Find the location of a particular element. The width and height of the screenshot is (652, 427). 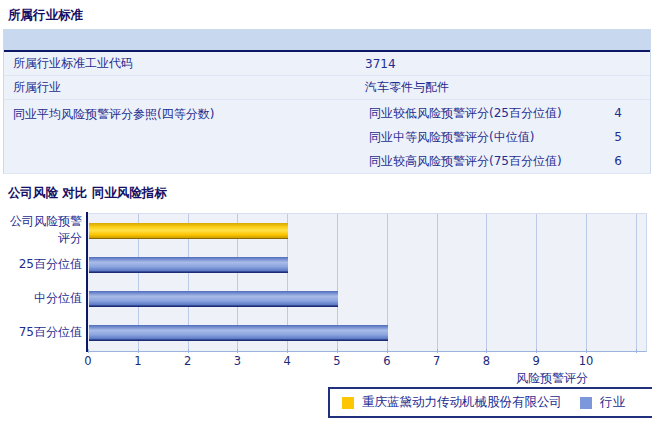

category-label: 中分位值 is located at coordinates (41, 299).